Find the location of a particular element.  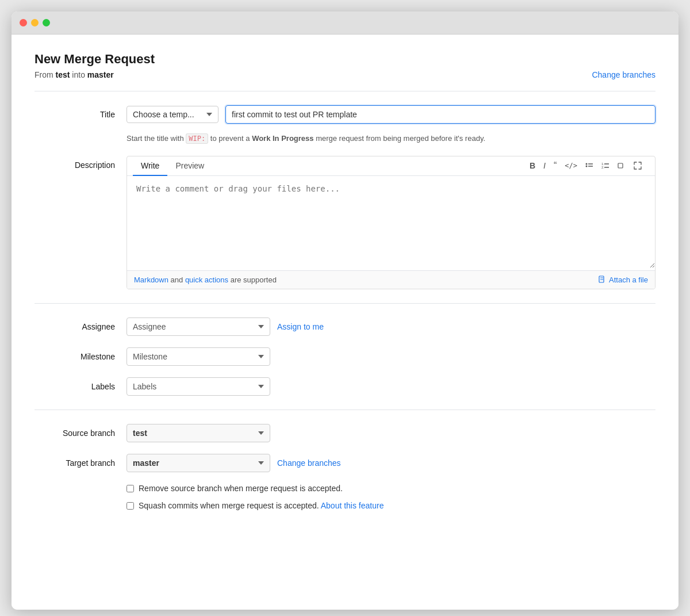

unordered-list-button is located at coordinates (589, 166).